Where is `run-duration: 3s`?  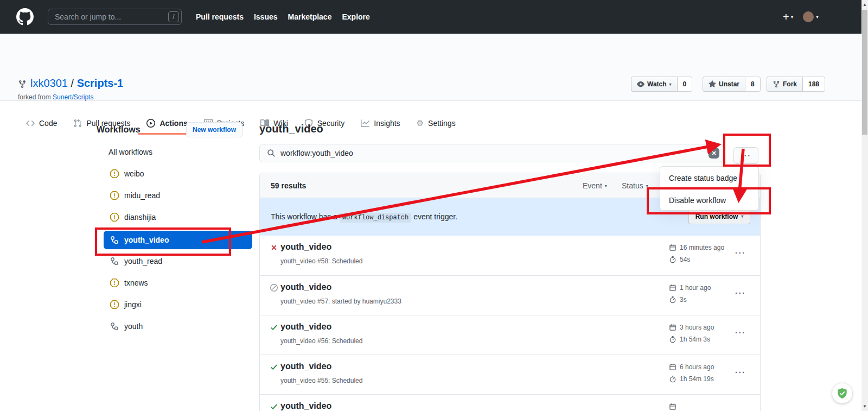 run-duration: 3s is located at coordinates (678, 300).